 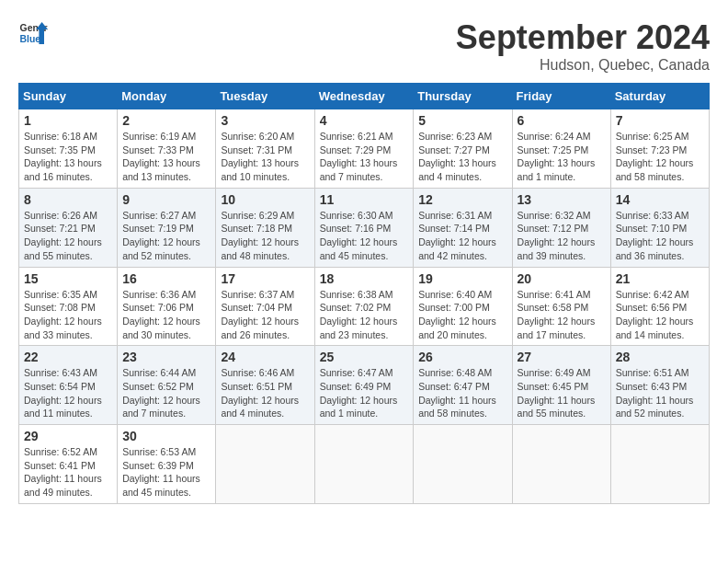 I want to click on day-info: Sunrise: 6:30 AM Sunset: 7:16 PM Dayligh…, so click(x=364, y=236).